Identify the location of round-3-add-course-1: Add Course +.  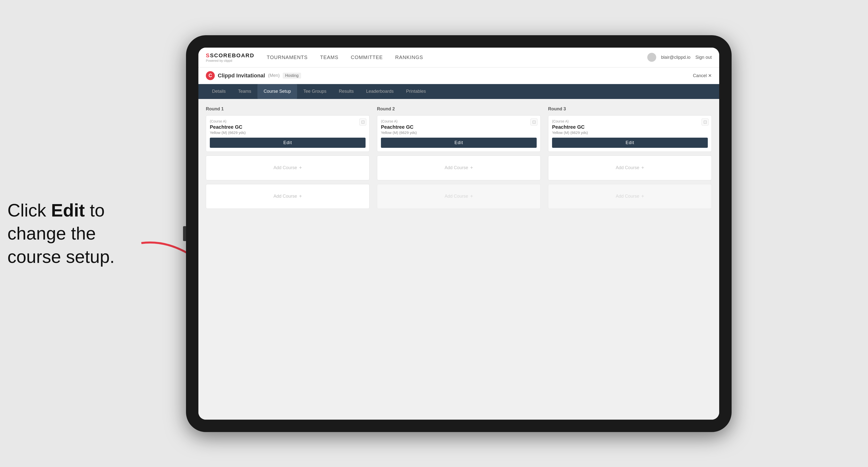
(630, 168).